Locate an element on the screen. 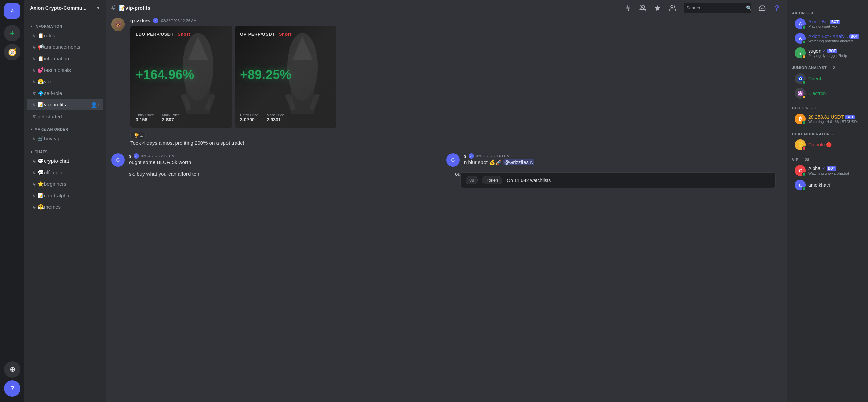 This screenshot has height=402, width=868. member-category-axion: AXION — 3 is located at coordinates (827, 11).